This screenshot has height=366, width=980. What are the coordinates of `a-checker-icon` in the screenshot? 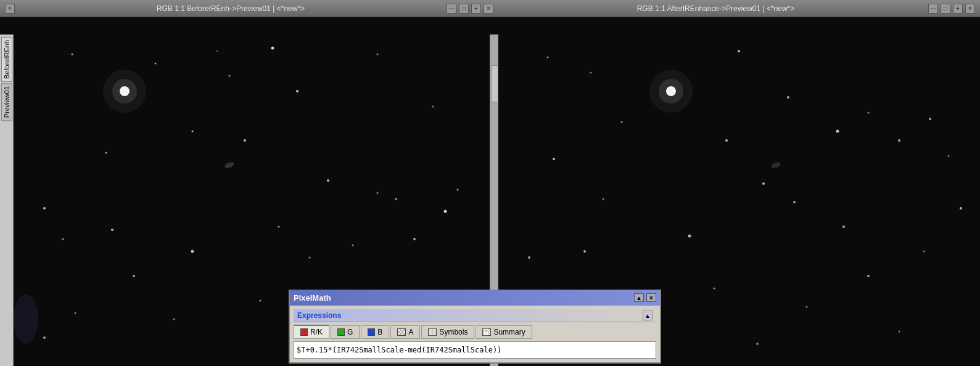 It's located at (401, 332).